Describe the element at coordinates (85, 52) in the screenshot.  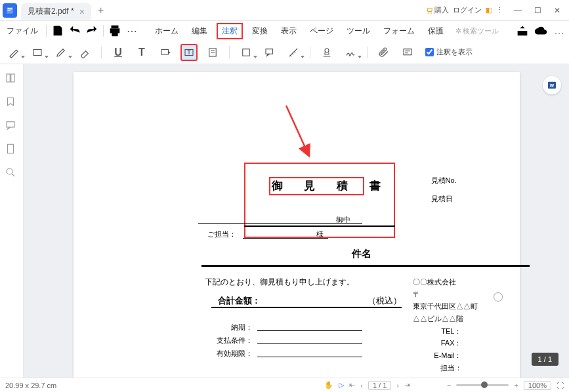
I see `eraser-tool-icon` at that location.